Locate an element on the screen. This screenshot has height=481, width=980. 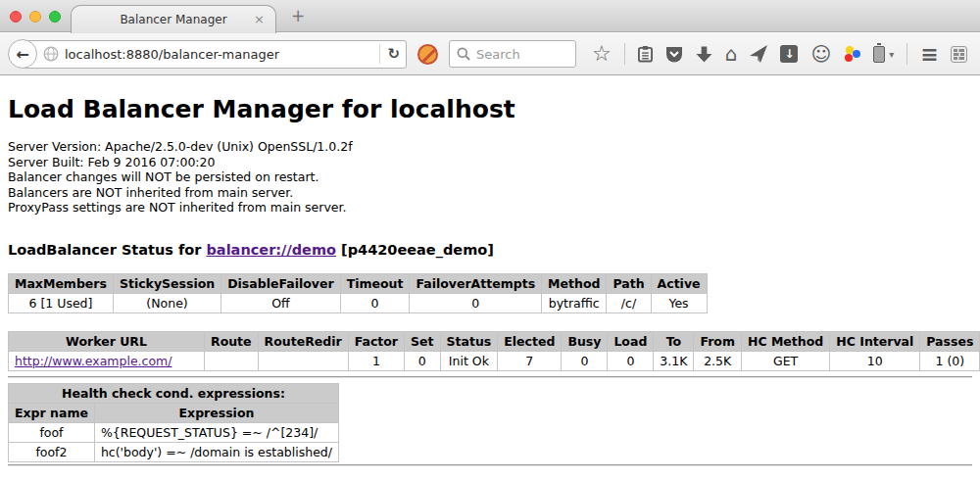
table-title-row: Health check cond. expressions: is located at coordinates (174, 393).